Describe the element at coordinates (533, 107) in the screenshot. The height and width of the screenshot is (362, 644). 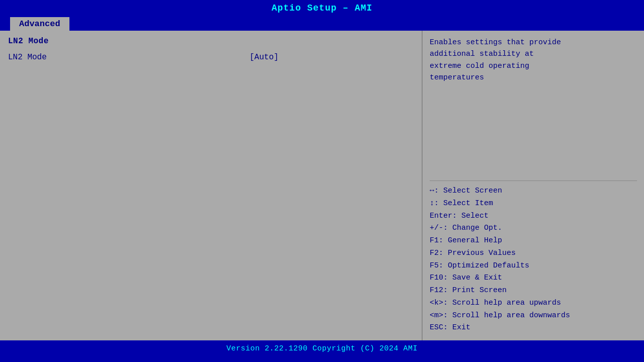
I see `help-text: Enables settings that provideadditional …` at that location.